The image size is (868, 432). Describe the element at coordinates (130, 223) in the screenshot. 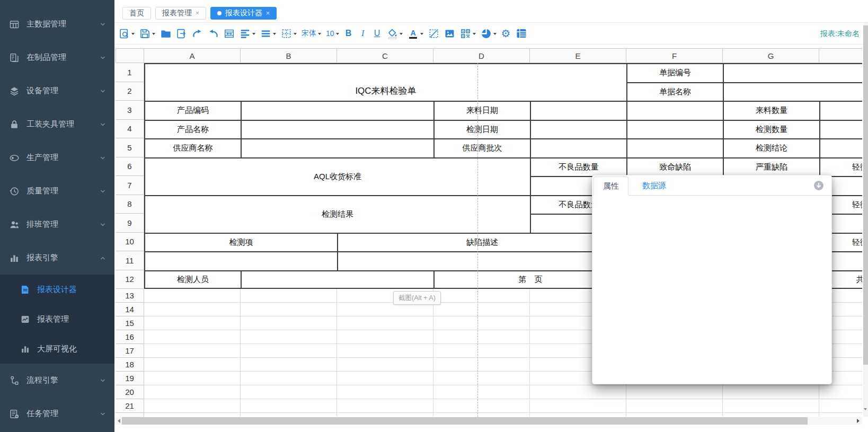

I see `row-header: 9` at that location.